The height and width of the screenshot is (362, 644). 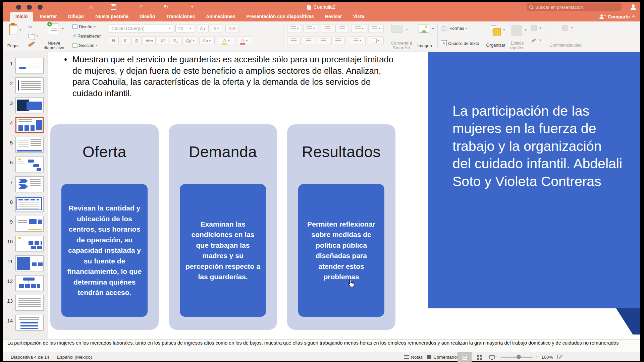 What do you see at coordinates (25, 86) in the screenshot?
I see `thumbnail-row-2: 2` at bounding box center [25, 86].